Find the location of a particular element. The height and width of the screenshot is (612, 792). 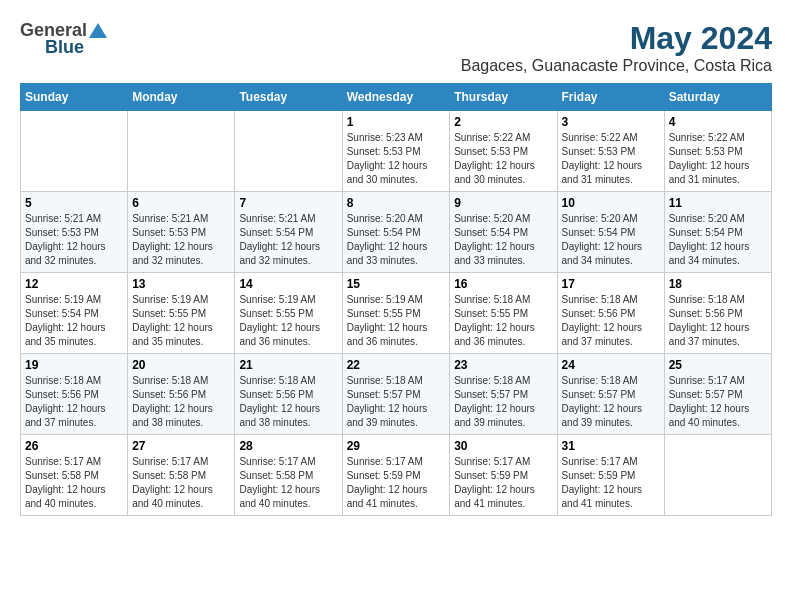

calendar-cell: 1Sunrise: 5:23 AM Sunset: 5:53 PM Daylig… is located at coordinates (396, 152).